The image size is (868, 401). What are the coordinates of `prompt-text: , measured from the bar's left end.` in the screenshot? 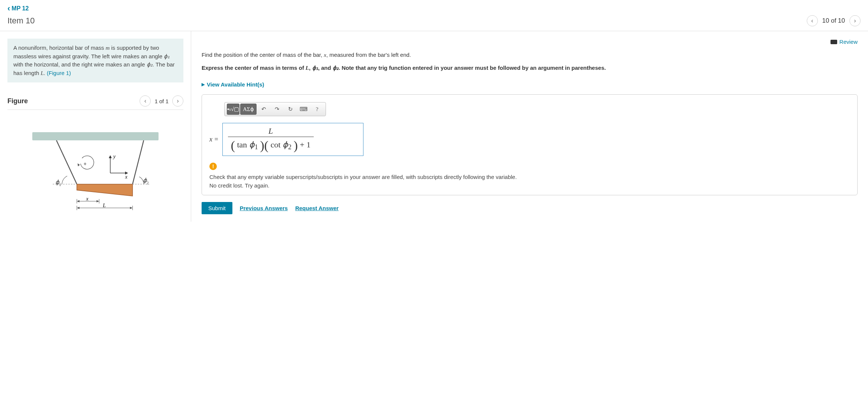 It's located at (369, 55).